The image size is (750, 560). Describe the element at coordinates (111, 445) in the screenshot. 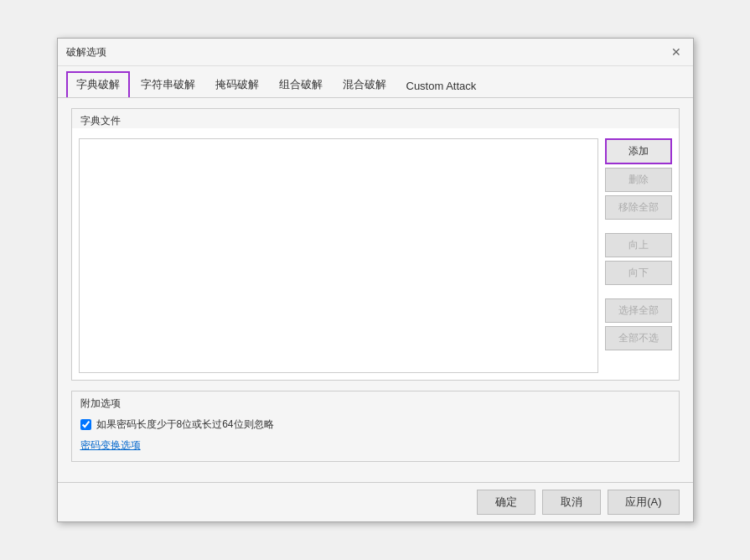

I see `password-transform-link: 密码变换选项` at that location.